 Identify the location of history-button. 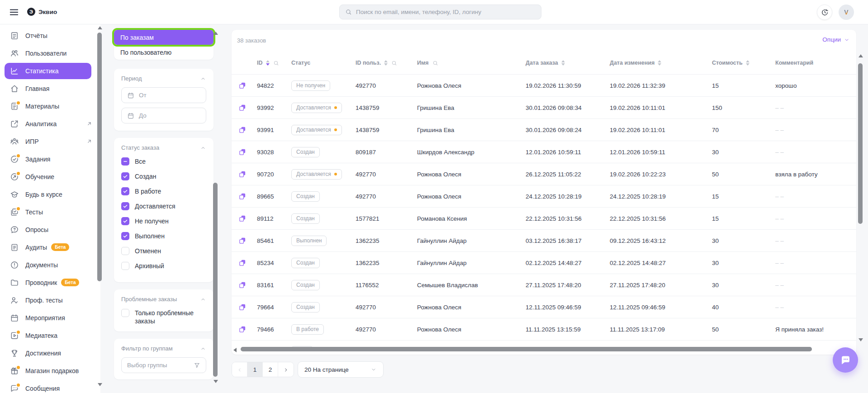
(825, 12).